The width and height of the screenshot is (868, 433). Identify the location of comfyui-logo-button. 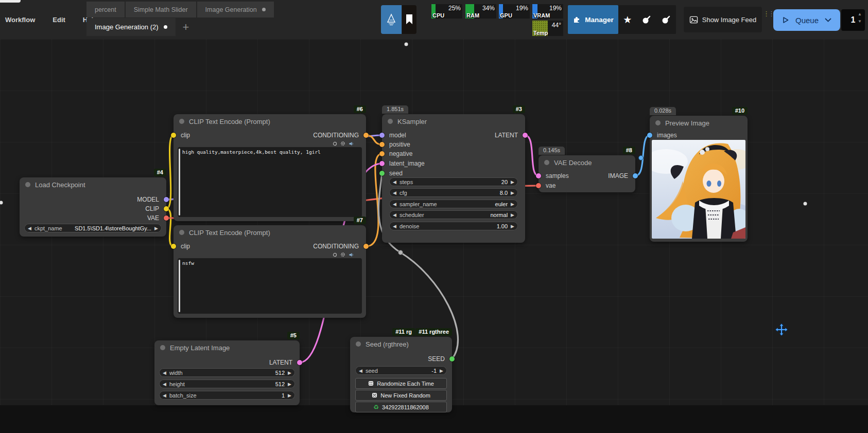
(391, 20).